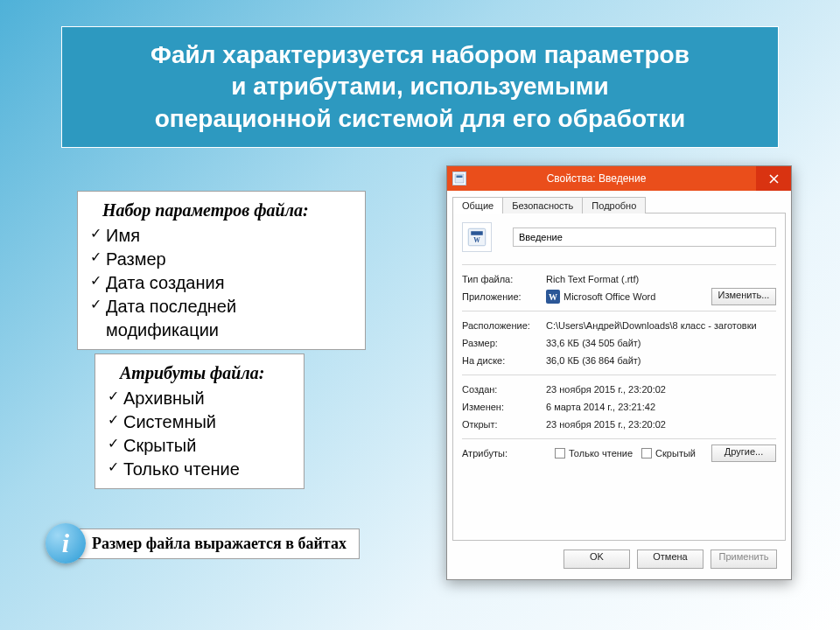 The height and width of the screenshot is (630, 840). Describe the element at coordinates (600, 453) in the screenshot. I see `checkbox-readonly-label: Только чтение` at that location.